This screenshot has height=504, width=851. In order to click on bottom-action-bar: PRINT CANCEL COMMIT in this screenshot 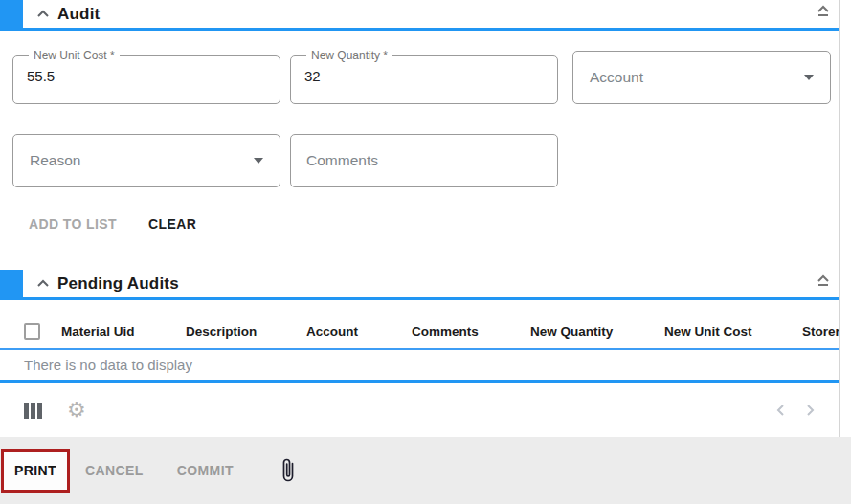, I will do `click(425, 471)`.